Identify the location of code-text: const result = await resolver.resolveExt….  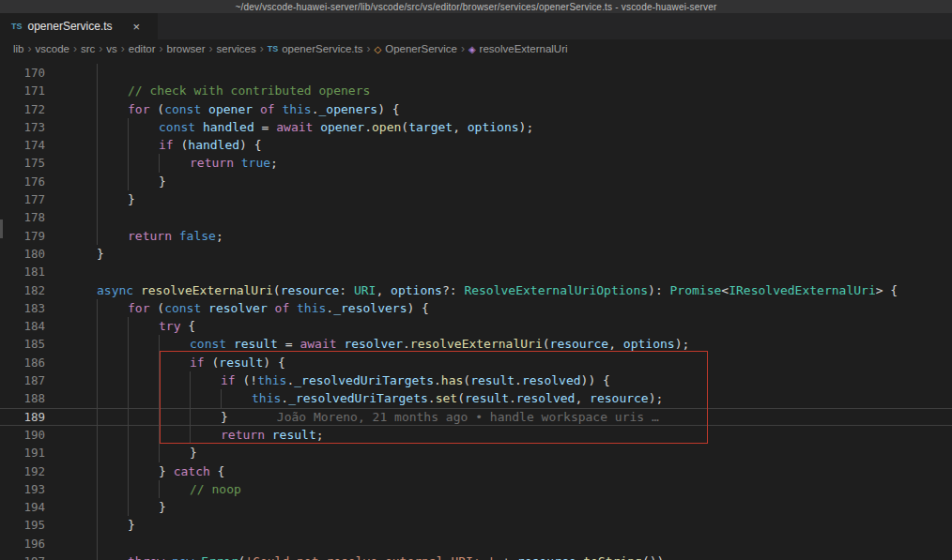
(499, 343).